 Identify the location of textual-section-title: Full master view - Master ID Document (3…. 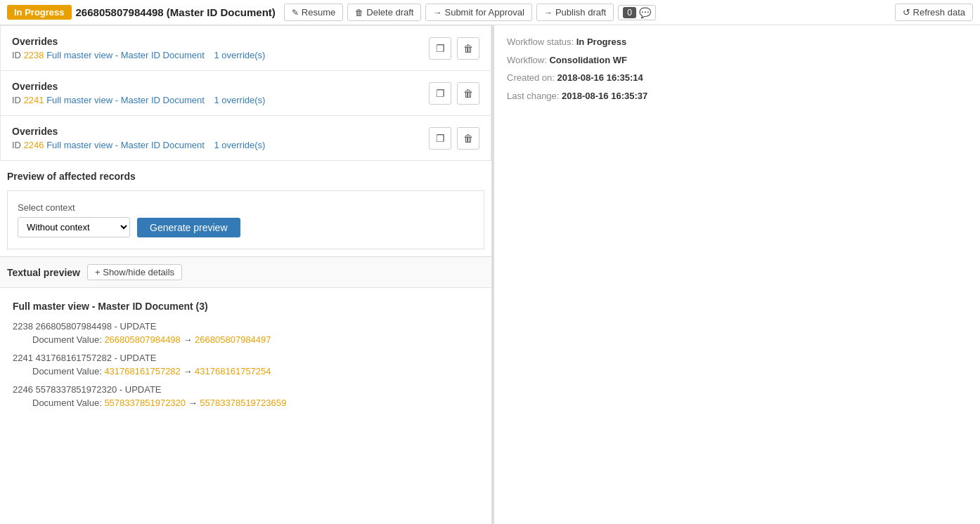
(246, 306).